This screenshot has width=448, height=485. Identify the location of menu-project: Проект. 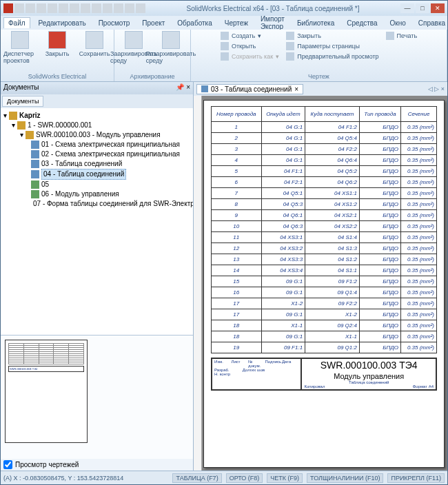
(153, 23).